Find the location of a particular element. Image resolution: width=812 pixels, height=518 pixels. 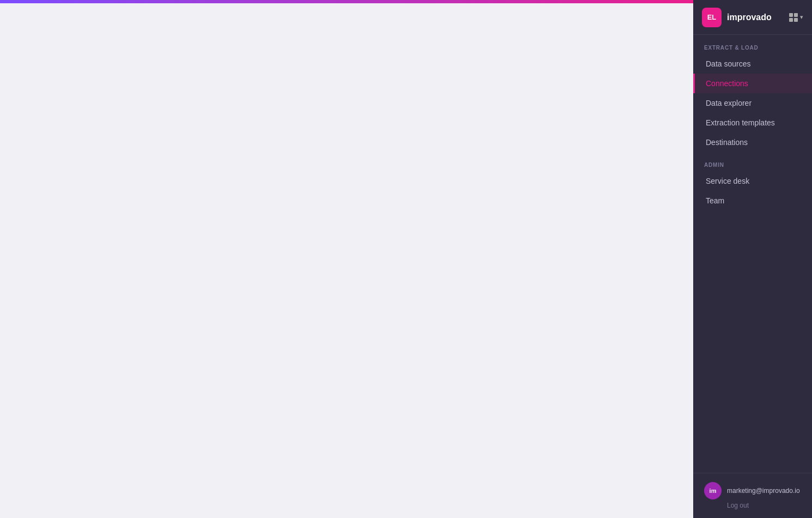

accent-bar is located at coordinates (347, 2).